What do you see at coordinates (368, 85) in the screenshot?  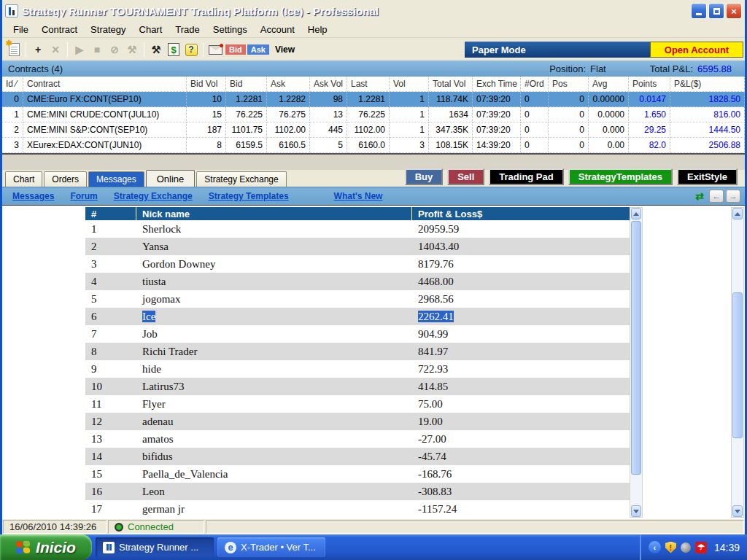 I see `column-header: Last` at bounding box center [368, 85].